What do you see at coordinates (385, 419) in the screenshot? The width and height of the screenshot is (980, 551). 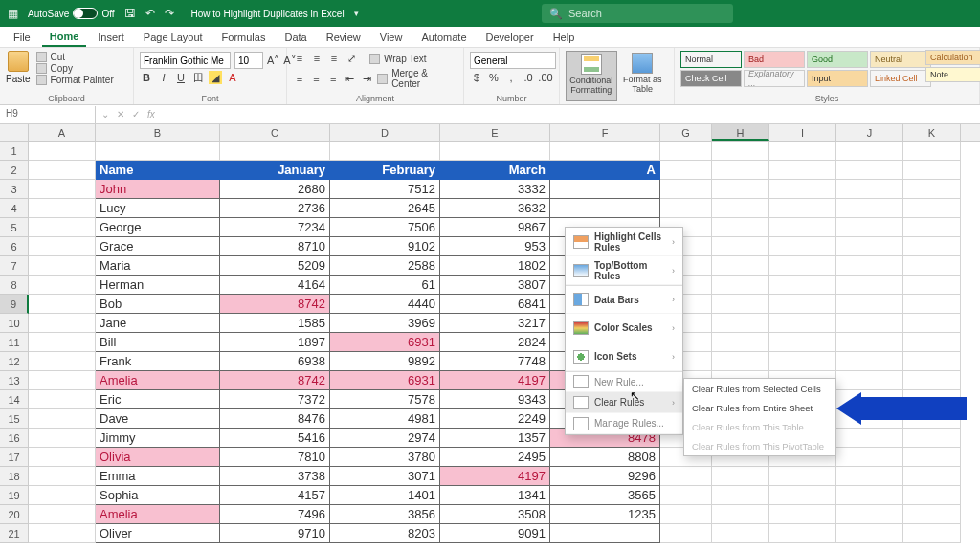 I see `cell: 4981` at bounding box center [385, 419].